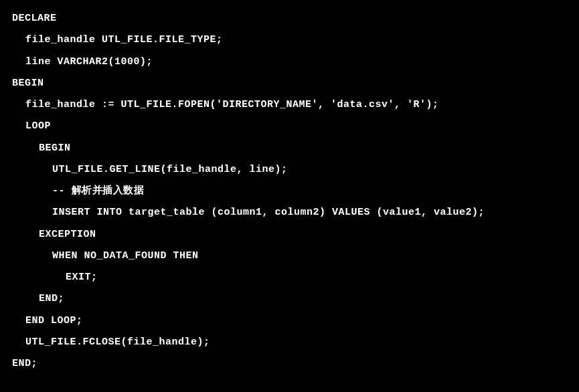  Describe the element at coordinates (289, 62) in the screenshot. I see `code-line: line VARCHAR2(1000);` at that location.